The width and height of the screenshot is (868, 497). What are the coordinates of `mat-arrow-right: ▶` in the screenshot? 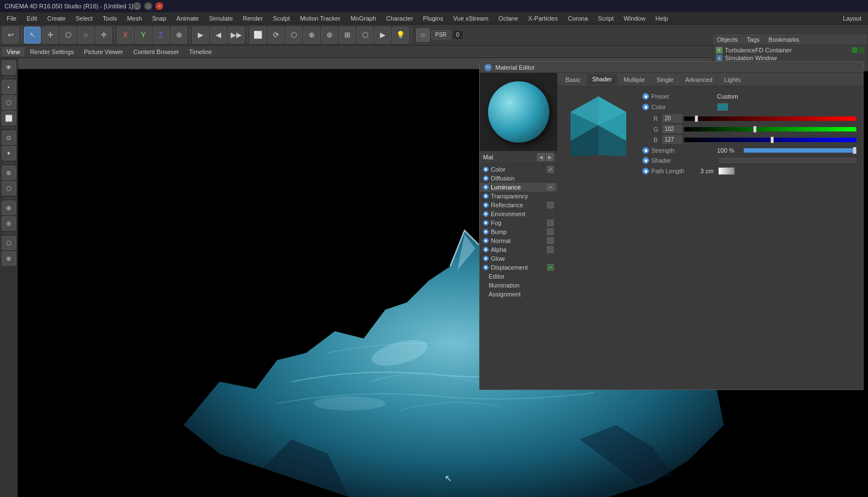 It's located at (550, 157).